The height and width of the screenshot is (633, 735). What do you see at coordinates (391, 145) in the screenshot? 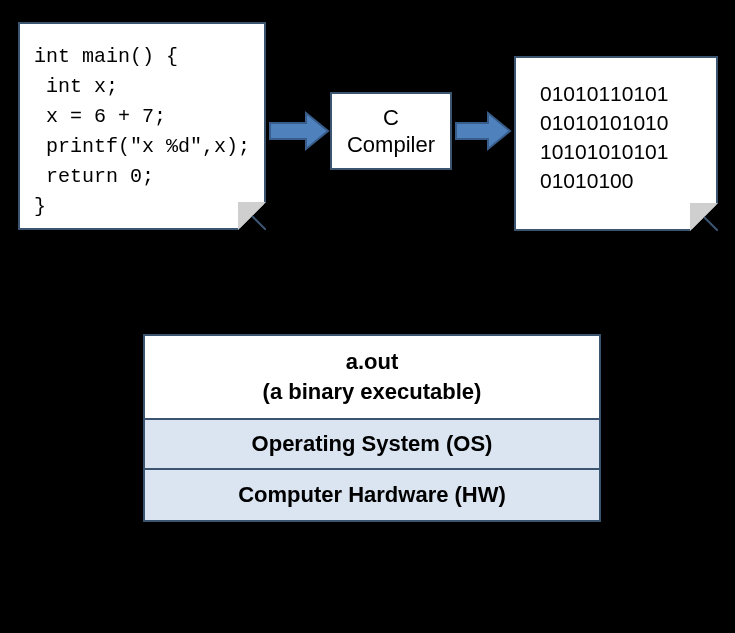
I see `compiler-label-line2: Compiler` at bounding box center [391, 145].